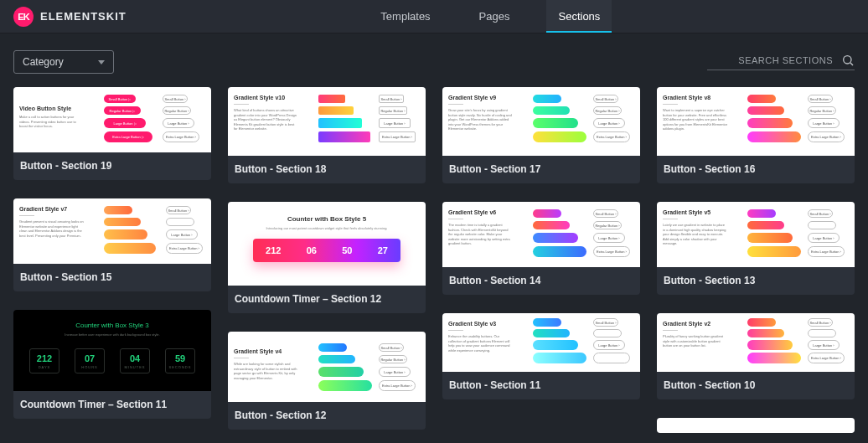 This screenshot has width=868, height=443. I want to click on card-title: Button - Section 11, so click(541, 385).